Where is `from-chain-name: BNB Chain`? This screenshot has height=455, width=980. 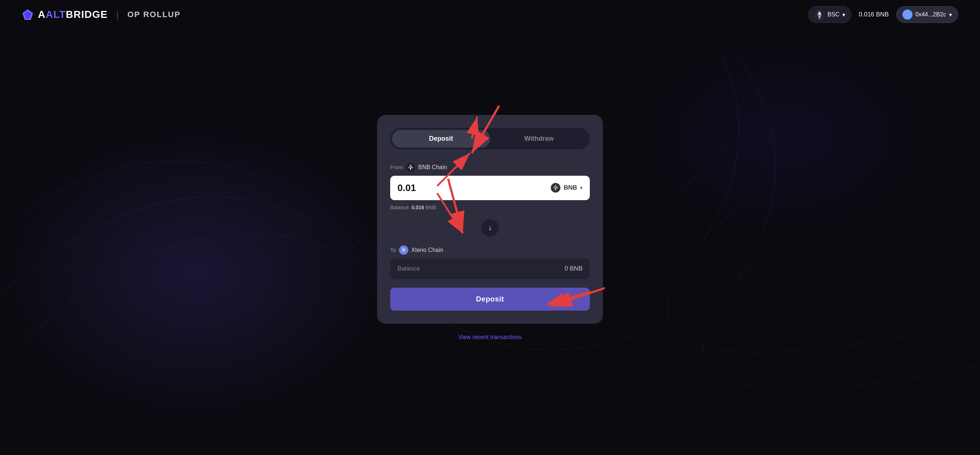 from-chain-name: BNB Chain is located at coordinates (433, 168).